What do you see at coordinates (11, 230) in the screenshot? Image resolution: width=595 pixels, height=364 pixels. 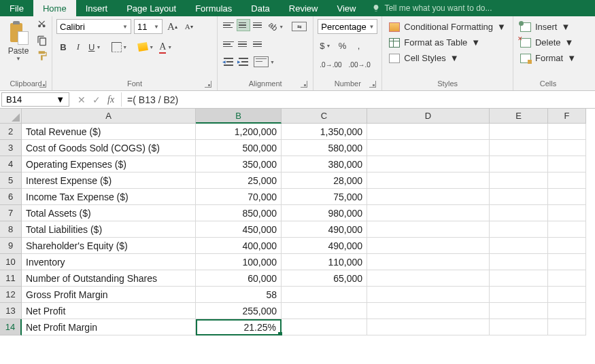 I see `row-header: 8` at bounding box center [11, 230].